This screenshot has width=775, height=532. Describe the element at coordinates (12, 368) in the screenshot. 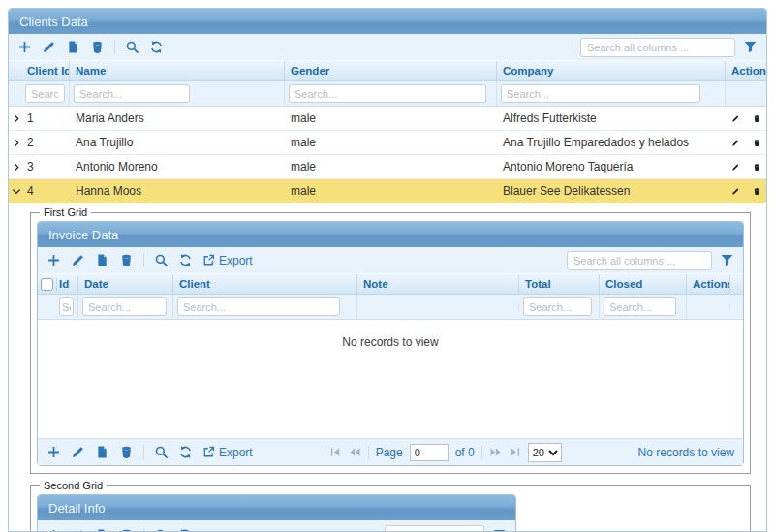

I see `expanded-row-spacer` at that location.